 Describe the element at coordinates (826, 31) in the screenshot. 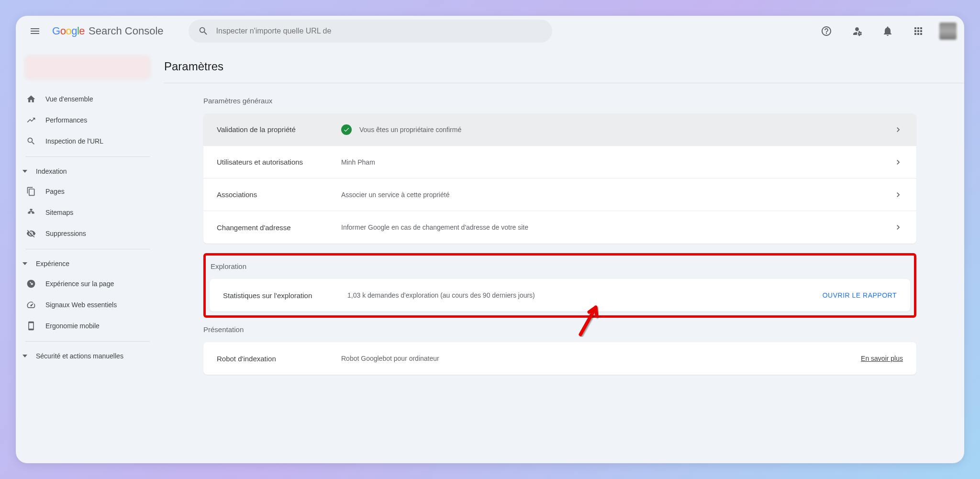

I see `help-button` at that location.